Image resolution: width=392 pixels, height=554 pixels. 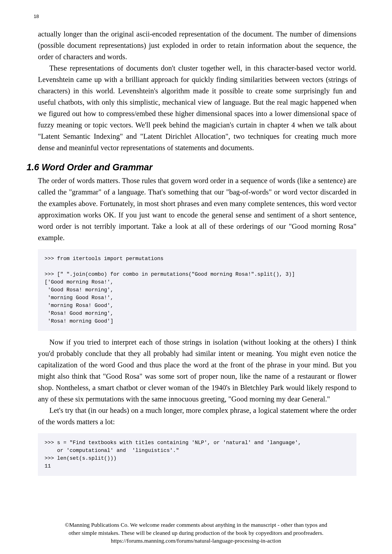 What do you see at coordinates (197, 108) in the screenshot?
I see `paragraph: These representations of documents don't…` at bounding box center [197, 108].